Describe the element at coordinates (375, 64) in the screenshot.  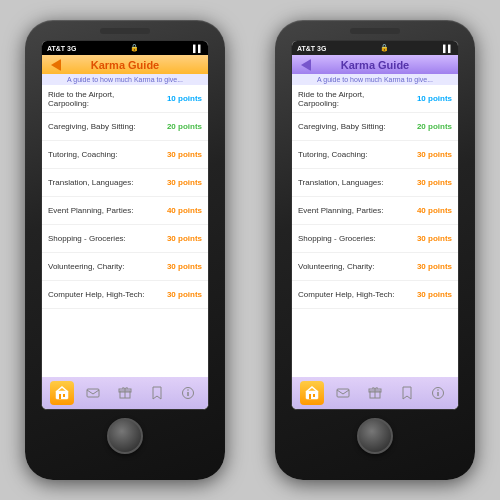
I see `screen-header-2: Karma Guide` at that location.